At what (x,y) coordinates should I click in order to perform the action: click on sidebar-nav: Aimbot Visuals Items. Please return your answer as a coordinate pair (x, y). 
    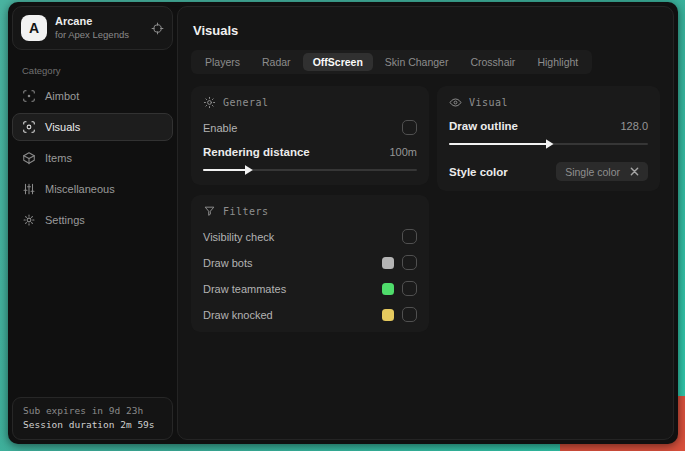
    Looking at the image, I should click on (92, 158).